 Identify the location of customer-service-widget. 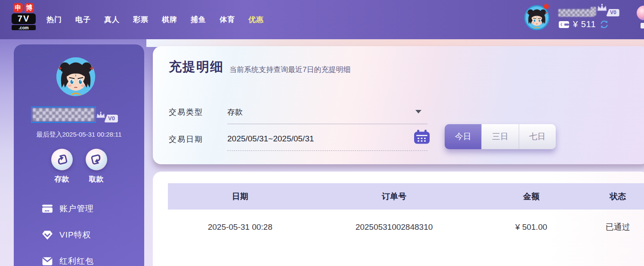
(641, 13).